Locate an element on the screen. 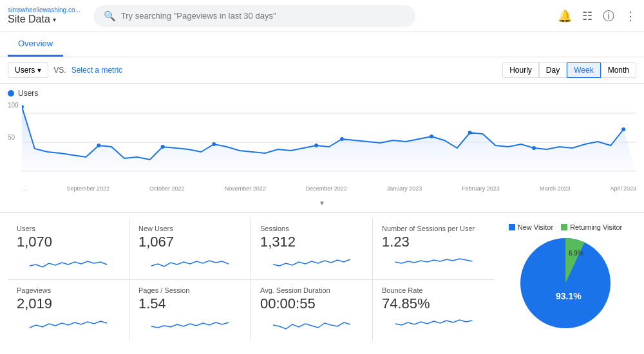 The height and width of the screenshot is (354, 644). stat-card-new-users: New Users 1,067 is located at coordinates (191, 249).